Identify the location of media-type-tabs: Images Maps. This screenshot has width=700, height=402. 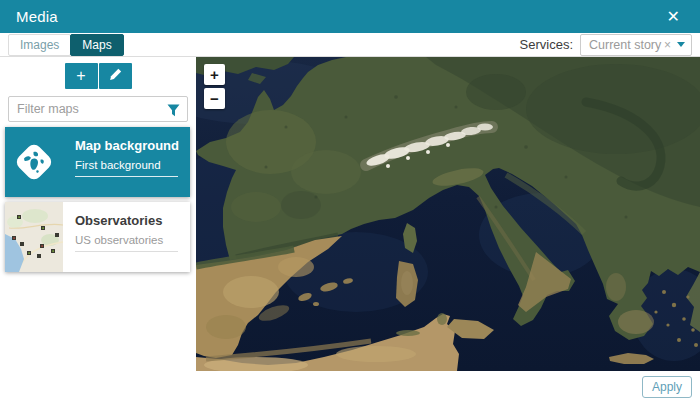
(66, 45).